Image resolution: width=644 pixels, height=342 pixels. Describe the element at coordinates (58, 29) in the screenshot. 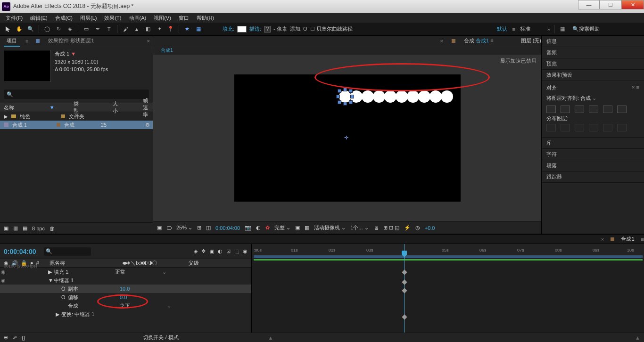

I see `rotate-tool-icon: ↻` at that location.